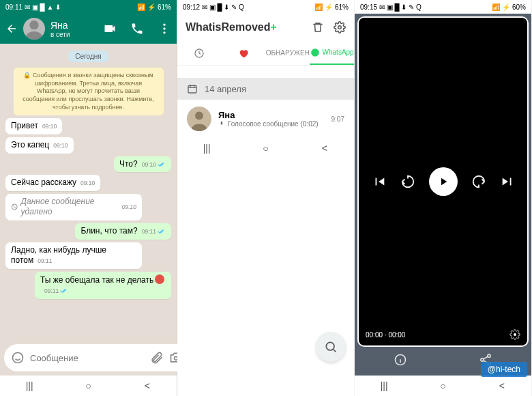 This screenshot has height=396, width=532. I want to click on chat-header: Яна в сети, so click(89, 29).